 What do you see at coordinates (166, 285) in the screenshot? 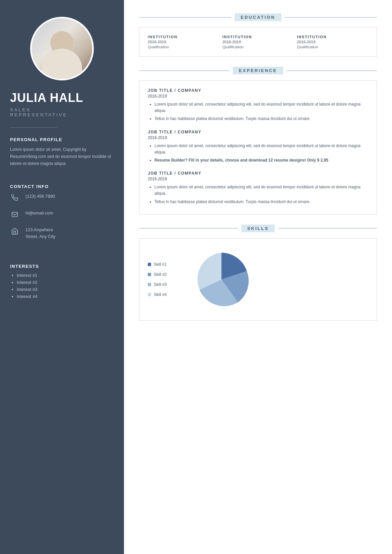
I see `legend-item-3: Skill #3` at bounding box center [166, 285].